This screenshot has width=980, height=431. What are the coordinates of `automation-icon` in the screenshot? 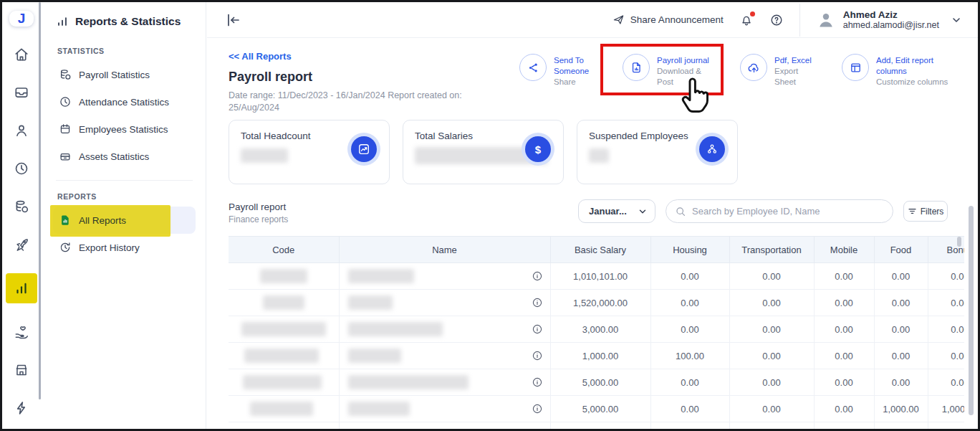 It's located at (21, 408).